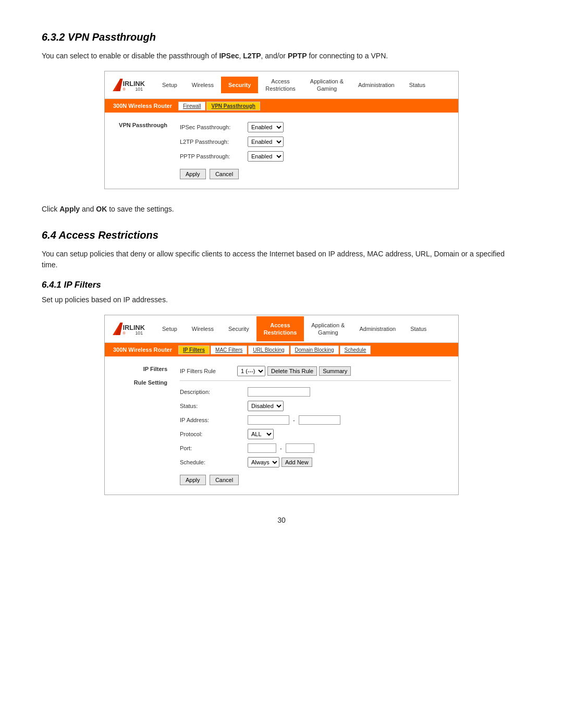  What do you see at coordinates (315, 406) in the screenshot?
I see `status-row: Status: Disabled Enabled` at bounding box center [315, 406].